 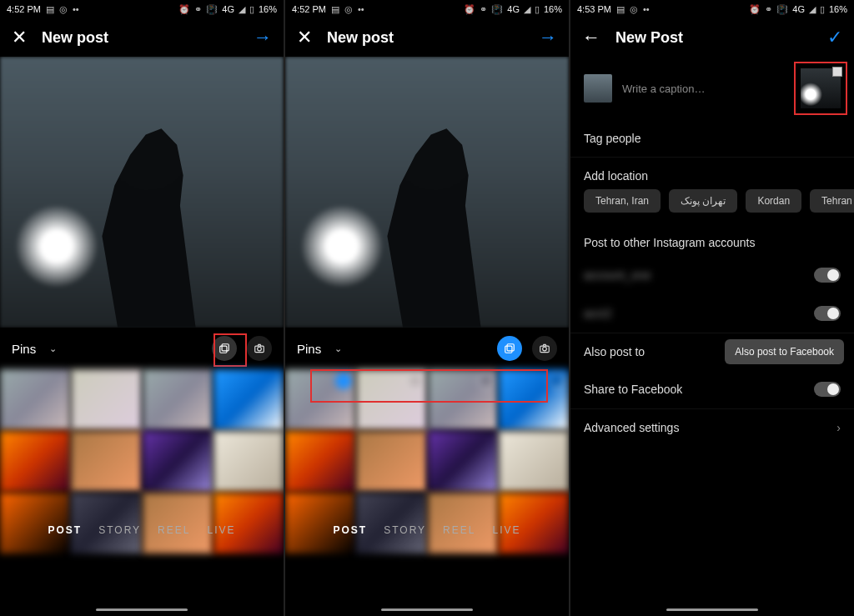 What do you see at coordinates (591, 38) in the screenshot?
I see `back-arrow-icon: ←` at bounding box center [591, 38].